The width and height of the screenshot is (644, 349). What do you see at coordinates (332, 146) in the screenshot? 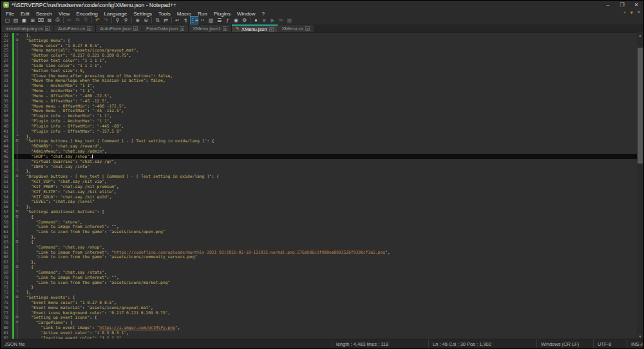
I see `line-text: "REWARD": "chat.say /reward",` at bounding box center [332, 146].